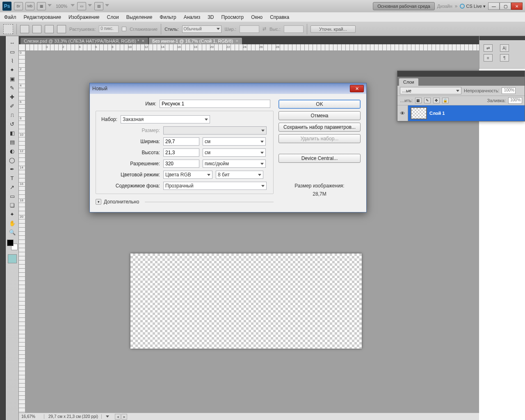 This screenshot has width=525, height=420. Describe the element at coordinates (12, 61) in the screenshot. I see `lasso-tool-icon: ⌇` at that location.